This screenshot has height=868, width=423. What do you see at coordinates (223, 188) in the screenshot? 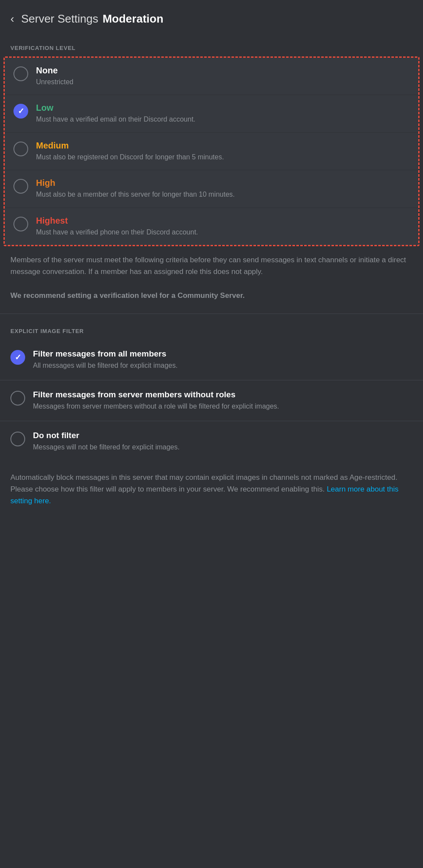
I see `option-text-high: High Must also be a member of this serve…` at bounding box center [223, 188].